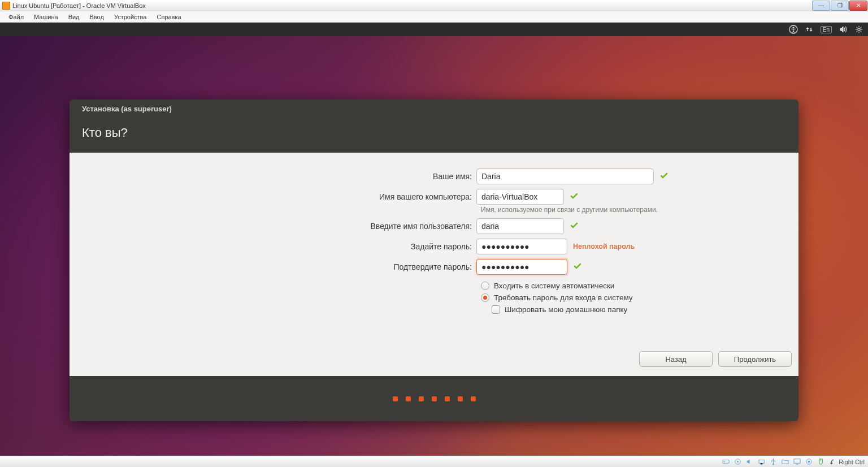  I want to click on name-input, so click(565, 176).